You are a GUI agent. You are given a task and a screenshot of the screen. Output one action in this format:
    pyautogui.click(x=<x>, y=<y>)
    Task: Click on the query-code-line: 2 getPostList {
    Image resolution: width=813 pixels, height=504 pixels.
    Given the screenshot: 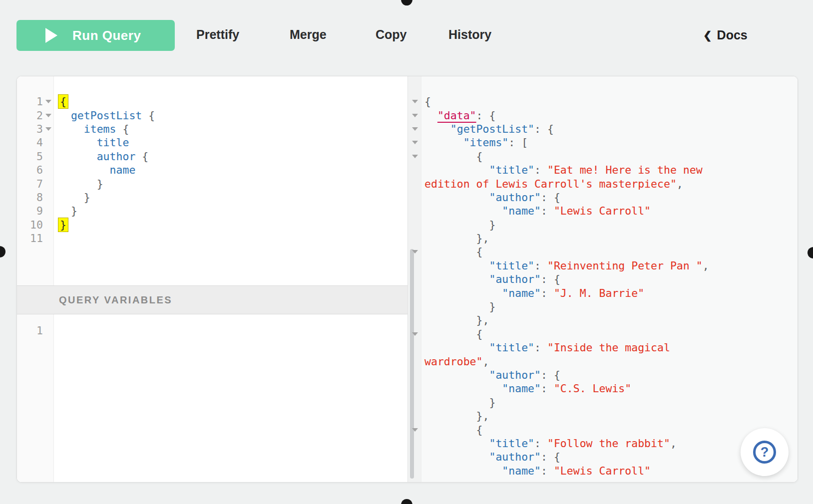 What is the action you would take?
    pyautogui.click(x=212, y=115)
    